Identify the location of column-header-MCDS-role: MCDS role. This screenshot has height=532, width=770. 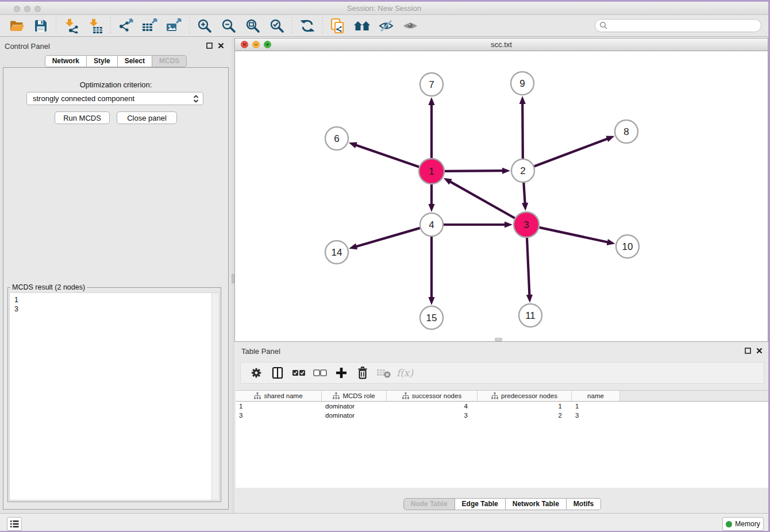
(354, 396).